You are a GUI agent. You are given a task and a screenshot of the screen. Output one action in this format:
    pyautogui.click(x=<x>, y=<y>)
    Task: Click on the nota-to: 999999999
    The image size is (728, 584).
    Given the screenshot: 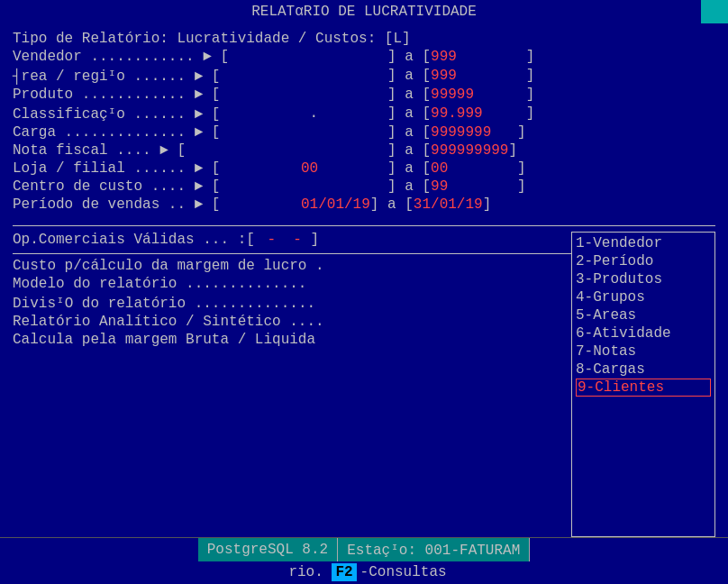 What is the action you would take?
    pyautogui.click(x=469, y=151)
    